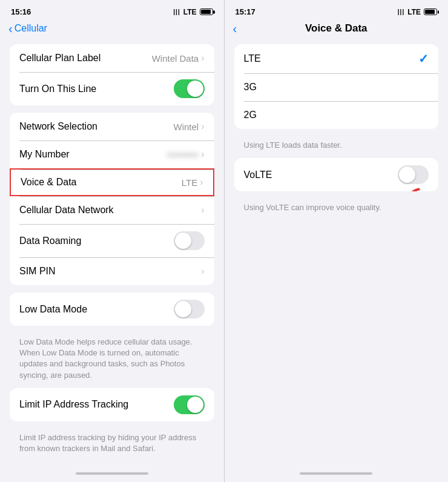 The width and height of the screenshot is (448, 482). Describe the element at coordinates (112, 182) in the screenshot. I see `voice-data-cell: Voice & Data LTE ›` at that location.